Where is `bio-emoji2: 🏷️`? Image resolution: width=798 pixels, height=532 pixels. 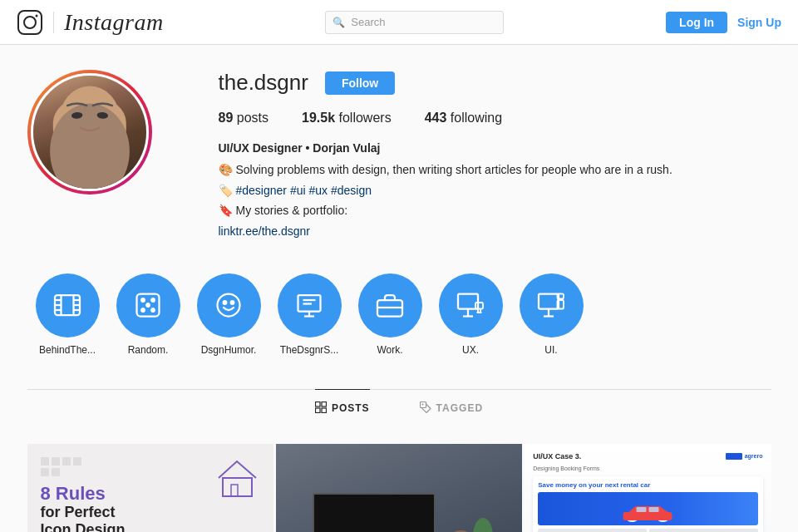
bio-emoji2: 🏷️ is located at coordinates (226, 190).